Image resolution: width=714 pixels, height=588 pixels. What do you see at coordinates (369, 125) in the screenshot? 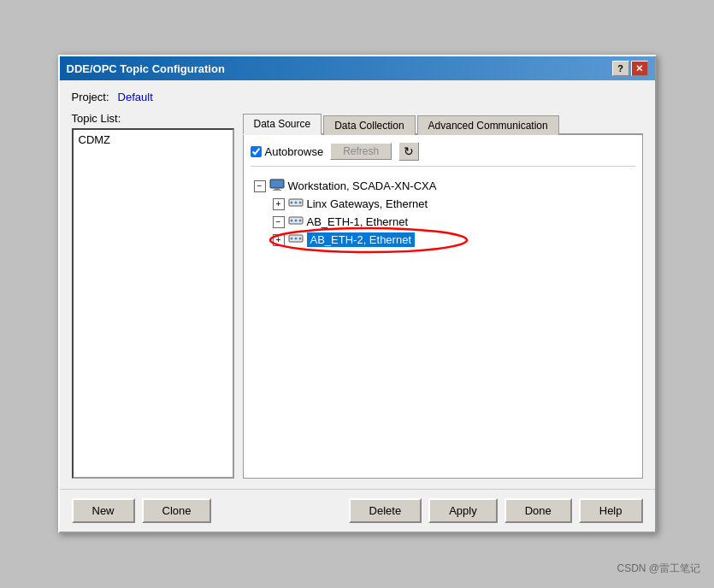
I see `tab-data-collection: Data Collection` at bounding box center [369, 125].